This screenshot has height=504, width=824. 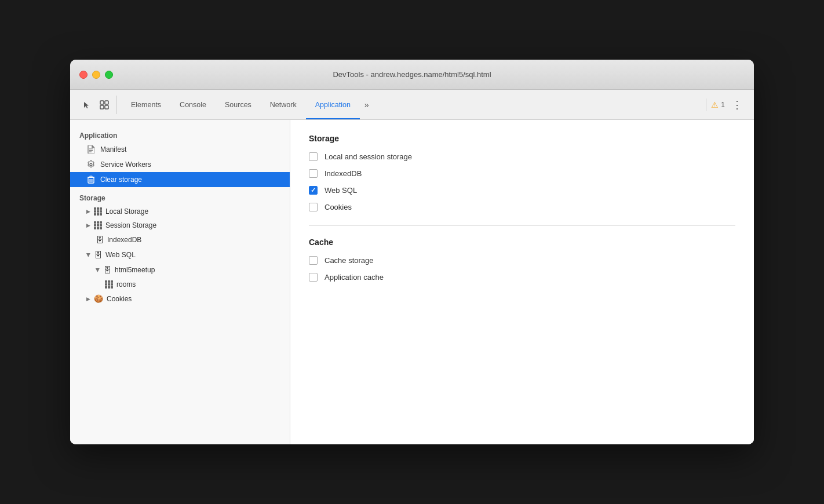 What do you see at coordinates (98, 225) in the screenshot?
I see `grid-icon-session` at bounding box center [98, 225].